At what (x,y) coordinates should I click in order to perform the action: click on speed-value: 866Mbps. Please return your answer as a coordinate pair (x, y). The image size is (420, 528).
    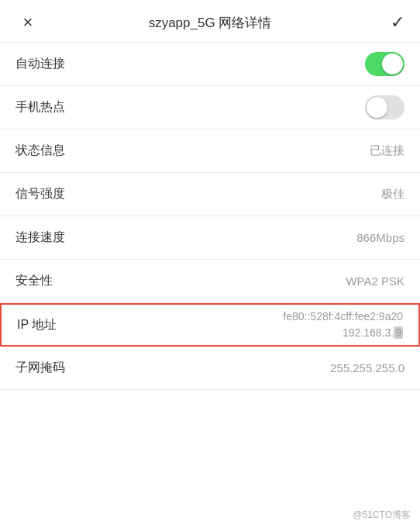
    Looking at the image, I should click on (380, 237).